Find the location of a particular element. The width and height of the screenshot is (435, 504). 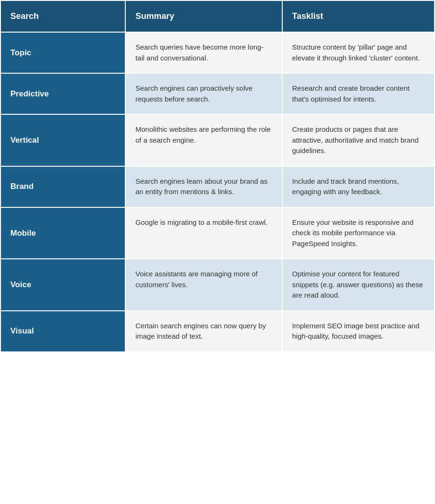

summary-cell: Search queries have become more long-tai… is located at coordinates (203, 53).